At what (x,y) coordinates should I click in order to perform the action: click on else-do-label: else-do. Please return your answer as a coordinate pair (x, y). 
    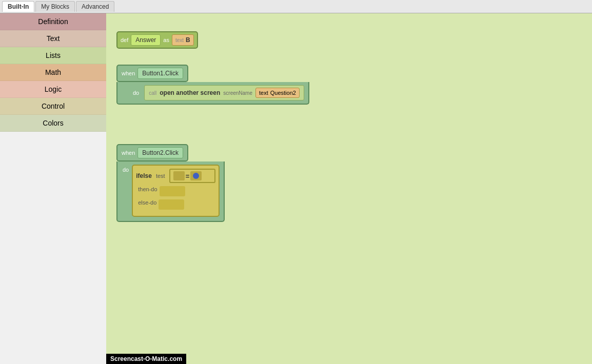
    Looking at the image, I should click on (147, 203).